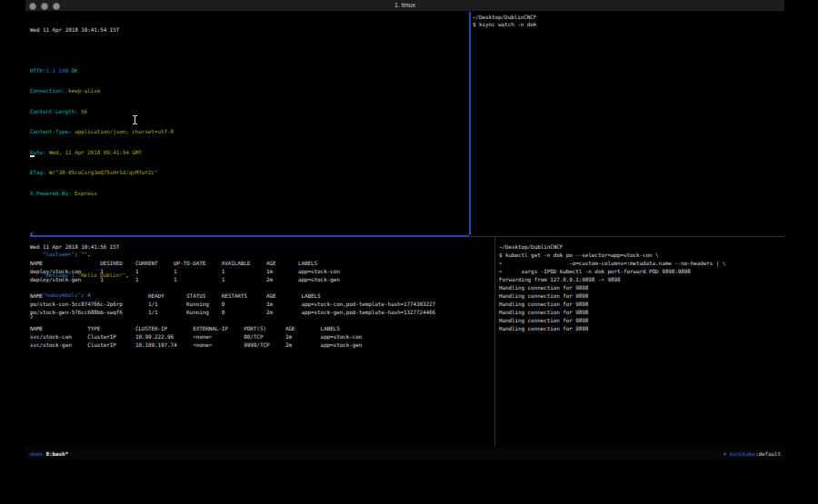  I want to click on header-name: Content-Type:, so click(51, 131).